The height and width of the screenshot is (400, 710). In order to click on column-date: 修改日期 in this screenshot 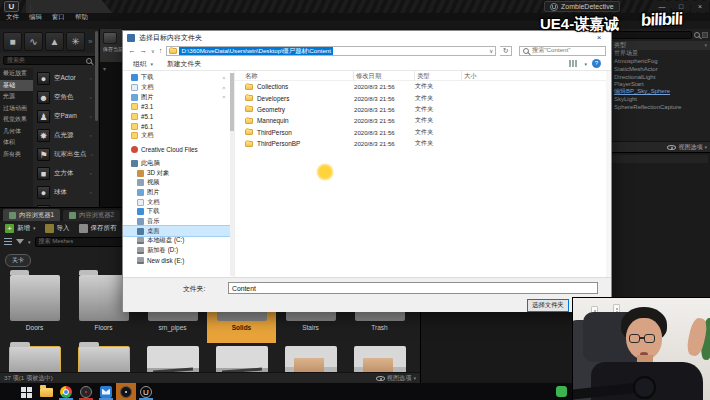, I will do `click(384, 76)`.